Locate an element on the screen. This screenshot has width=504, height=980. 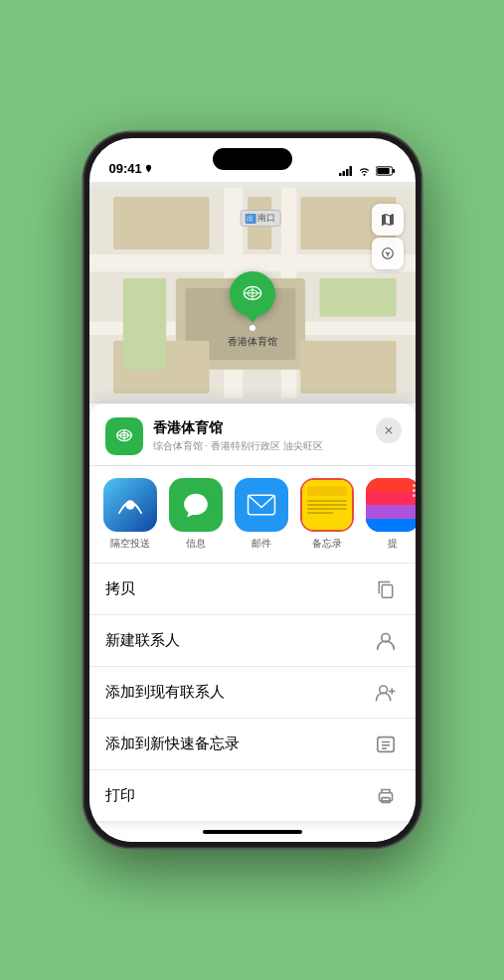
dynamic-island is located at coordinates (252, 159).